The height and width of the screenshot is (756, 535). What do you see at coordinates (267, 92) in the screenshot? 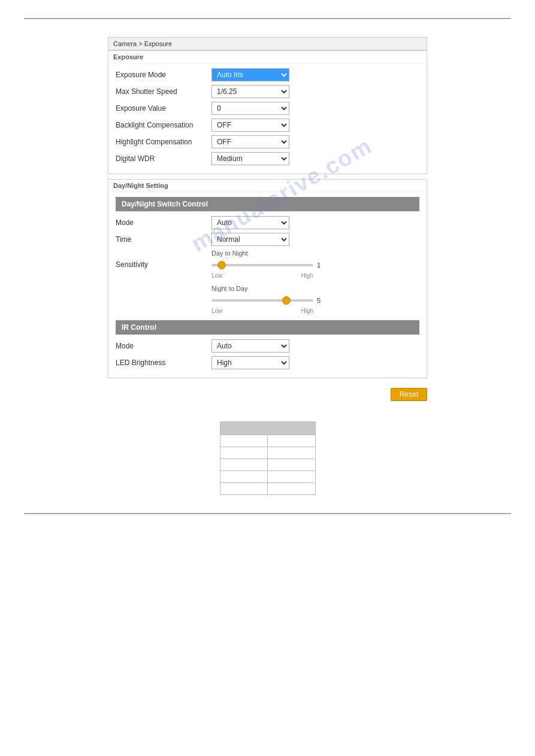
I see `max-shutter-row: Max Shutter Speed 1/6.25` at bounding box center [267, 92].